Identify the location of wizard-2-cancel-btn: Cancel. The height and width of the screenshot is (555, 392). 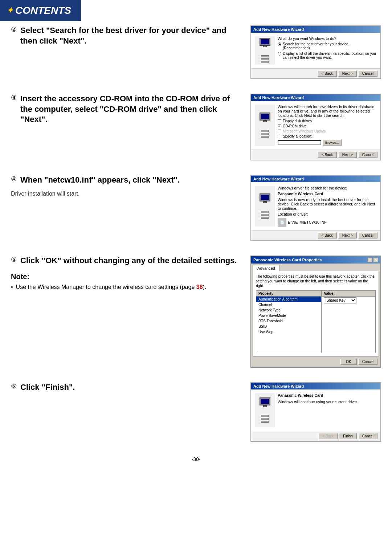
(368, 155).